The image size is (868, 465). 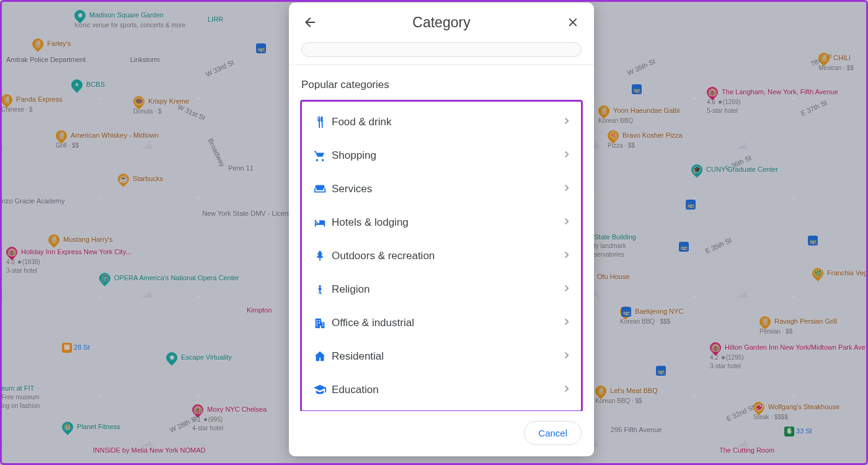 I want to click on poi-name: BCBS, so click(x=95, y=84).